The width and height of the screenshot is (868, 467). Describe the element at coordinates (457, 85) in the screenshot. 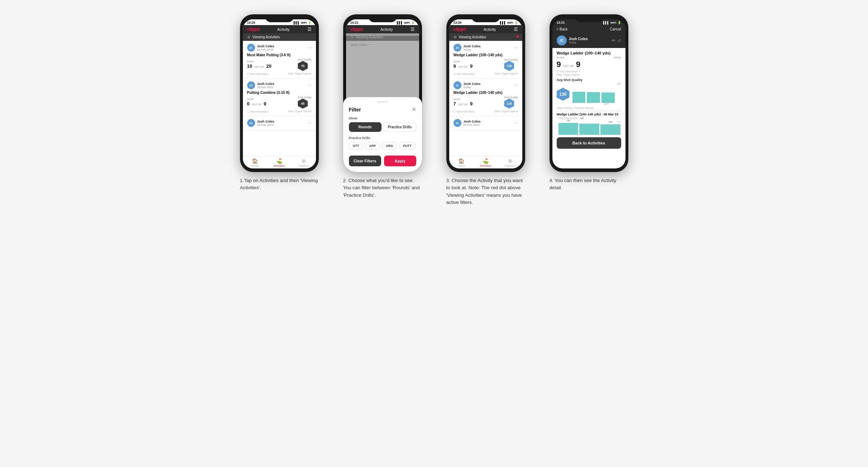

I see `avatar-3-2: JC` at that location.